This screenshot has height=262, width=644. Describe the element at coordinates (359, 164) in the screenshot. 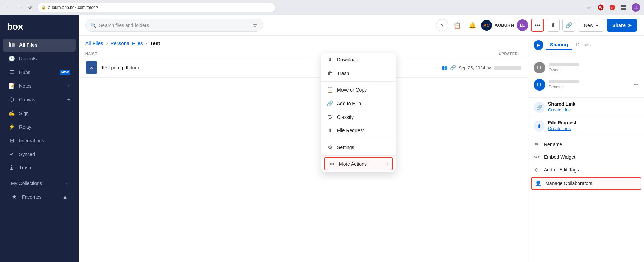

I see `dropdown-item-more-actions: ••• More Actions ›` at that location.